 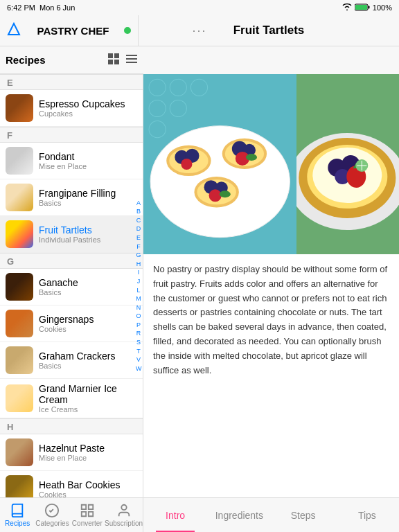 What do you see at coordinates (367, 8) in the screenshot?
I see `status-right: 100%` at bounding box center [367, 8].